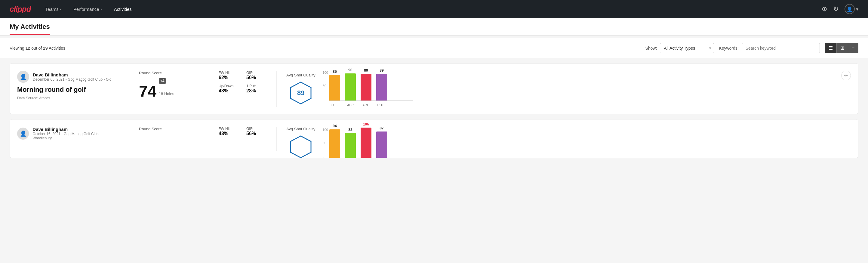 This screenshot has width=868, height=263. Describe the element at coordinates (68, 98) in the screenshot. I see `data-source: Data Source: Arccos` at that location.